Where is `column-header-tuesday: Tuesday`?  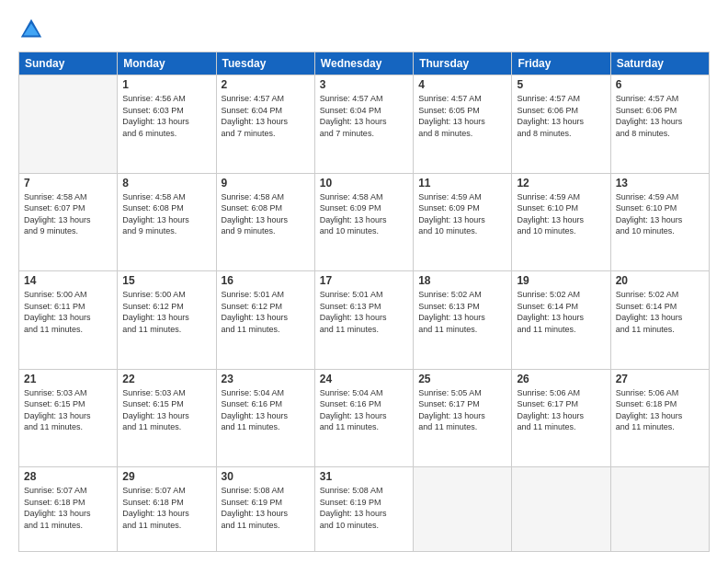 column-header-tuesday: Tuesday is located at coordinates (265, 64).